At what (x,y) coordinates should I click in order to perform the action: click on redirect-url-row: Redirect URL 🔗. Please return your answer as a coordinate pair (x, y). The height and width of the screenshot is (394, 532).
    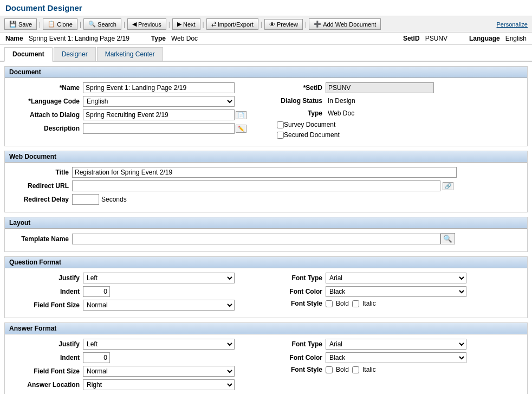
    Looking at the image, I should click on (266, 186).